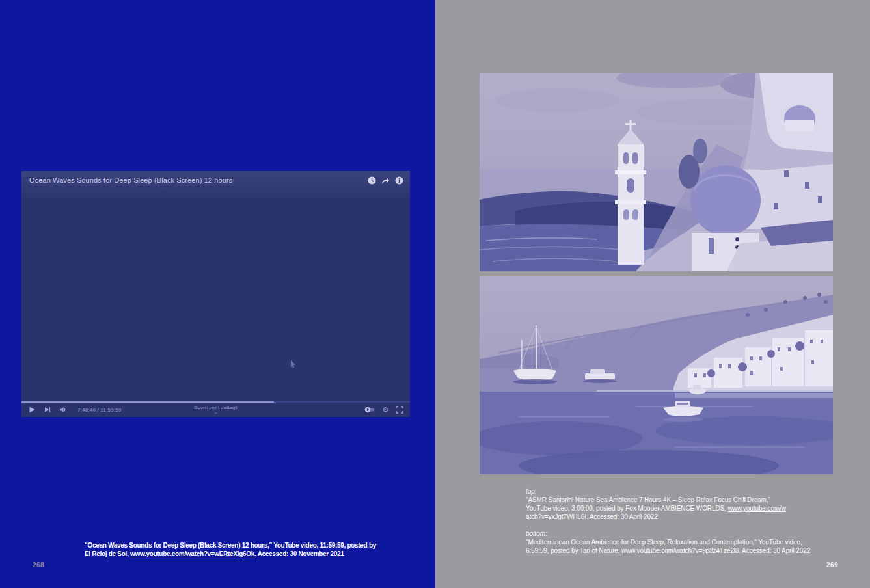 This screenshot has width=870, height=588. Describe the element at coordinates (100, 410) in the screenshot. I see `time-display: 7:48:40 / 11:59:59` at that location.